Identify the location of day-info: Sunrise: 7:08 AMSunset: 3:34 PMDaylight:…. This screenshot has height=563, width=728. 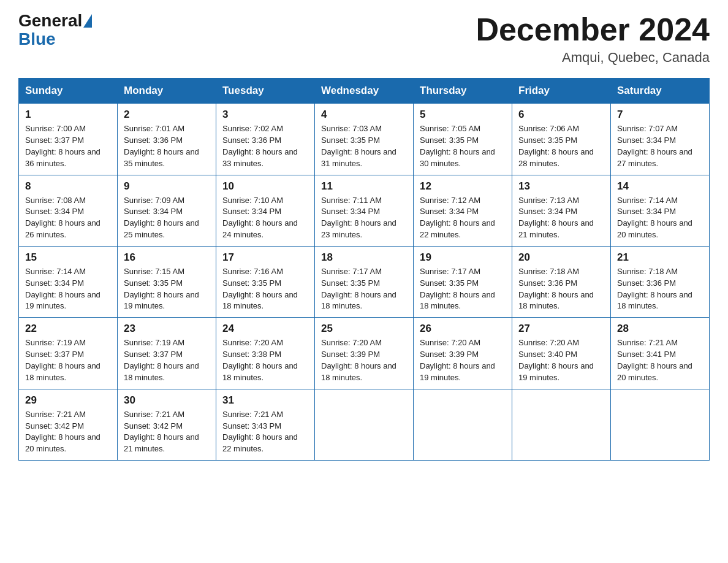
(68, 218).